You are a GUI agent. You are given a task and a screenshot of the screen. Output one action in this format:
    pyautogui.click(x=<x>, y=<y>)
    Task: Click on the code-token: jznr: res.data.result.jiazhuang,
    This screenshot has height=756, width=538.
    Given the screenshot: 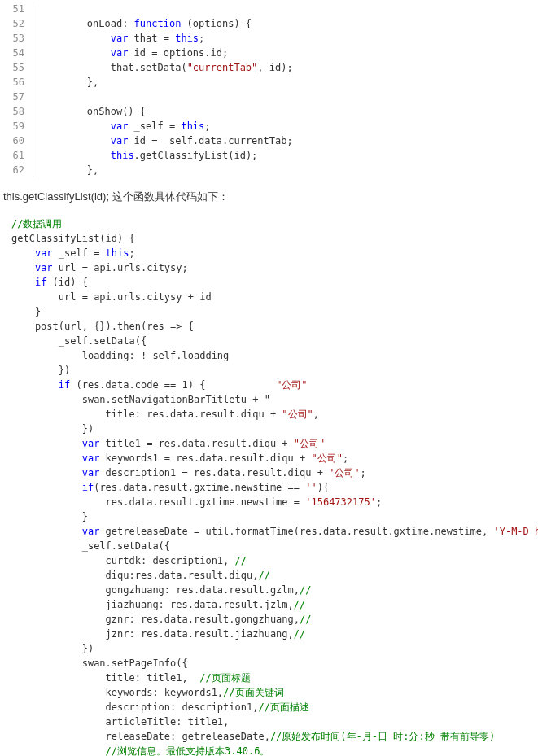 What is the action you would take?
    pyautogui.click(x=153, y=634)
    